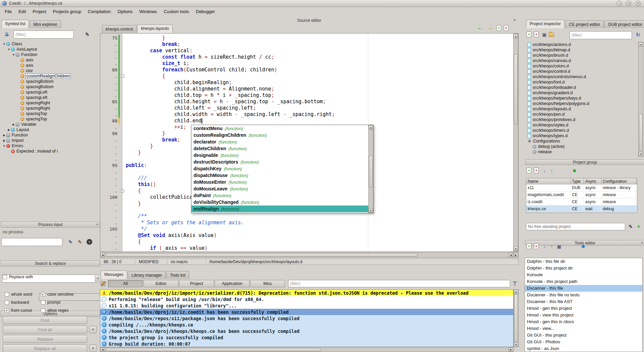 The width and height of the screenshot is (644, 352). Describe the element at coordinates (544, 35) in the screenshot. I see `copy-source-icon: ▣` at that location.